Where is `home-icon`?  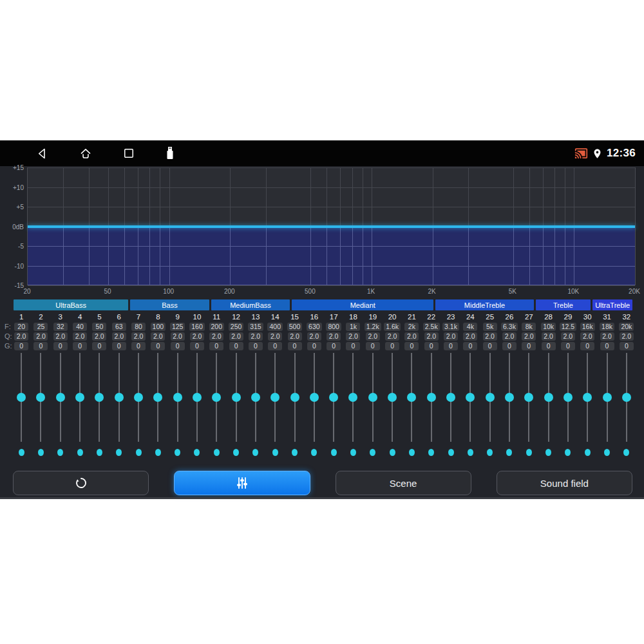 home-icon is located at coordinates (86, 153).